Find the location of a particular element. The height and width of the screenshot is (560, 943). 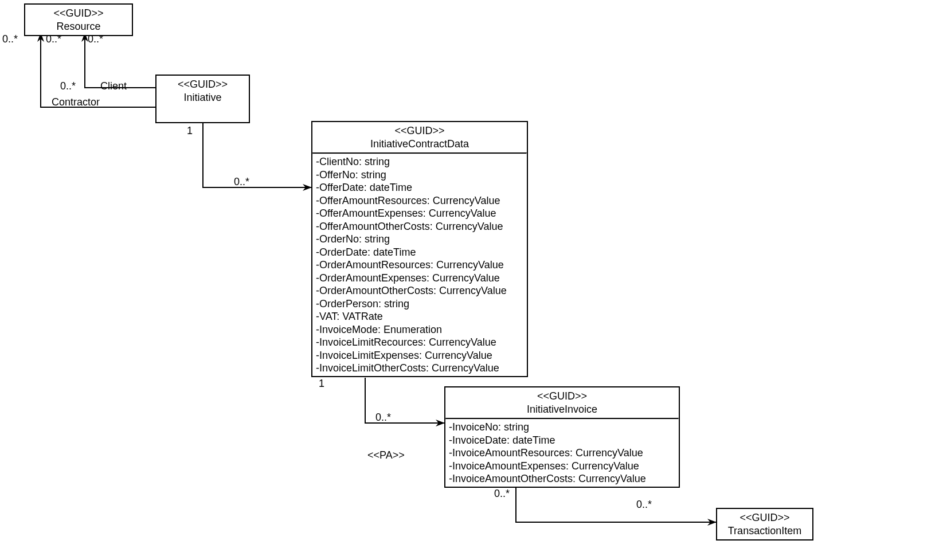

attribute: -OfferNo: string is located at coordinates (420, 175).